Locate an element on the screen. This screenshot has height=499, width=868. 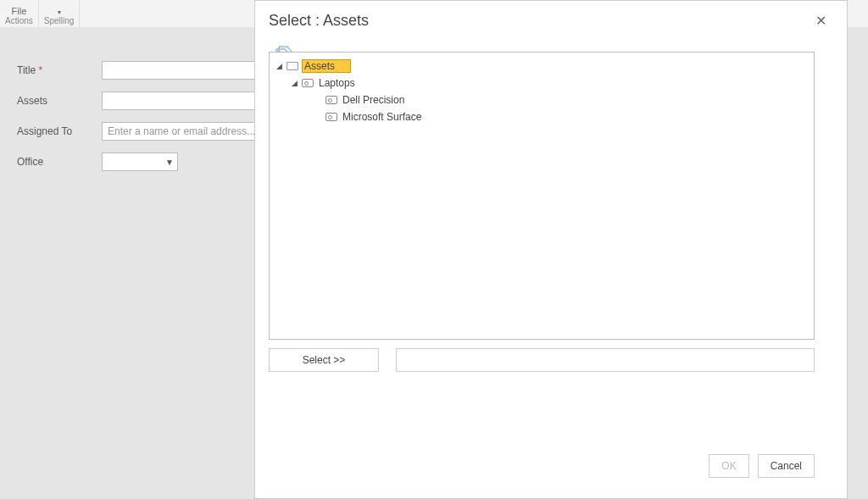
select-output is located at coordinates (605, 360).